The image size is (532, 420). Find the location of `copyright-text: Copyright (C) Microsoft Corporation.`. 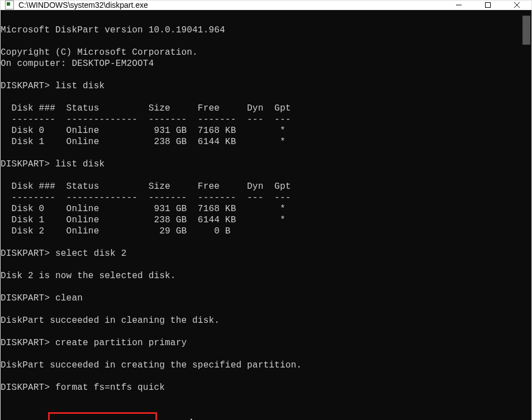

copyright-text: Copyright (C) Microsoft Corporation. is located at coordinates (261, 52).